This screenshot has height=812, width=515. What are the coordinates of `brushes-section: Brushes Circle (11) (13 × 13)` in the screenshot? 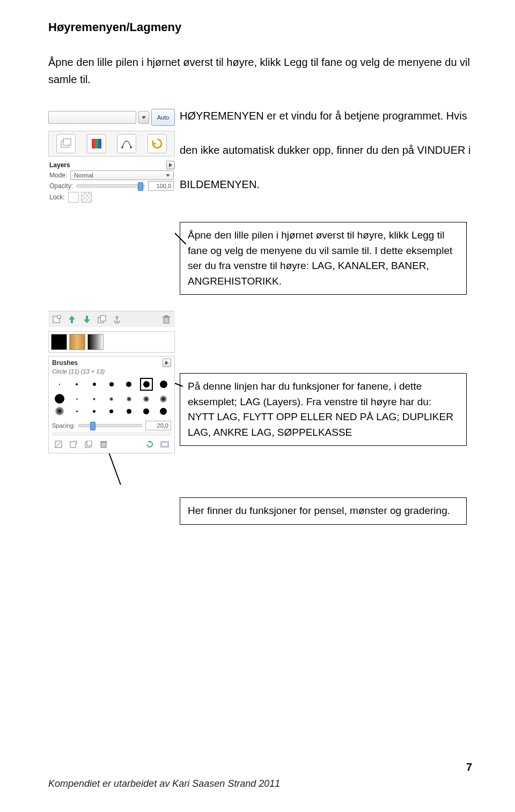 It's located at (112, 405).